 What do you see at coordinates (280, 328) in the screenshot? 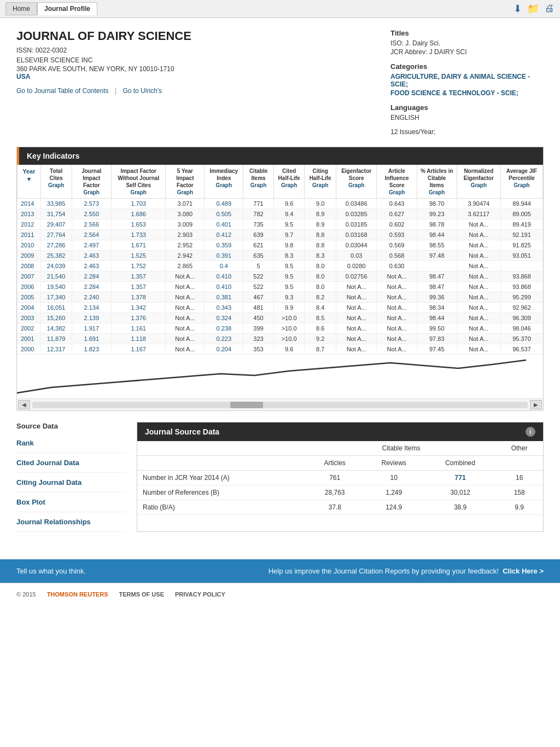
I see `table-row: 200214,3821.9171.161Not A...0.238399>10.…` at bounding box center [280, 328].